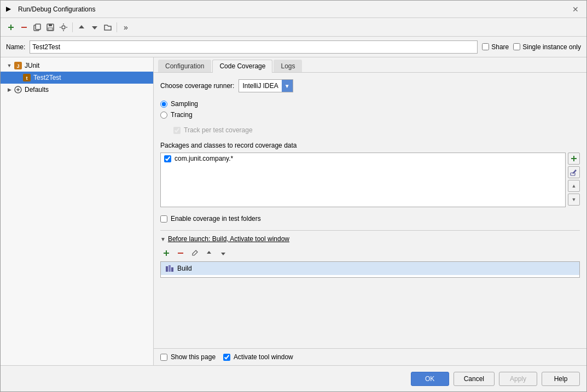 The width and height of the screenshot is (587, 392). Describe the element at coordinates (9, 66) in the screenshot. I see `expand-icon-junit: ▼` at that location.